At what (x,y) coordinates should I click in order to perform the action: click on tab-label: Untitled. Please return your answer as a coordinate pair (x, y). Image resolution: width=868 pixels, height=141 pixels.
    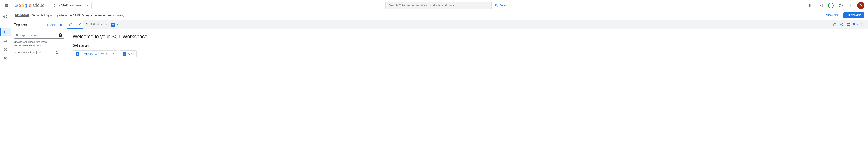
    Looking at the image, I should click on (94, 24).